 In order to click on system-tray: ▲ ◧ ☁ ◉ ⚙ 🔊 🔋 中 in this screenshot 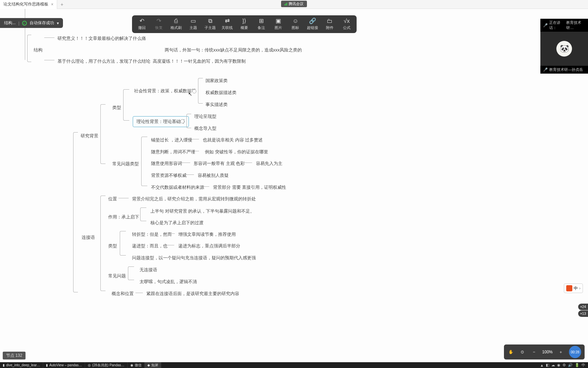, I will do `click(564, 365)`.